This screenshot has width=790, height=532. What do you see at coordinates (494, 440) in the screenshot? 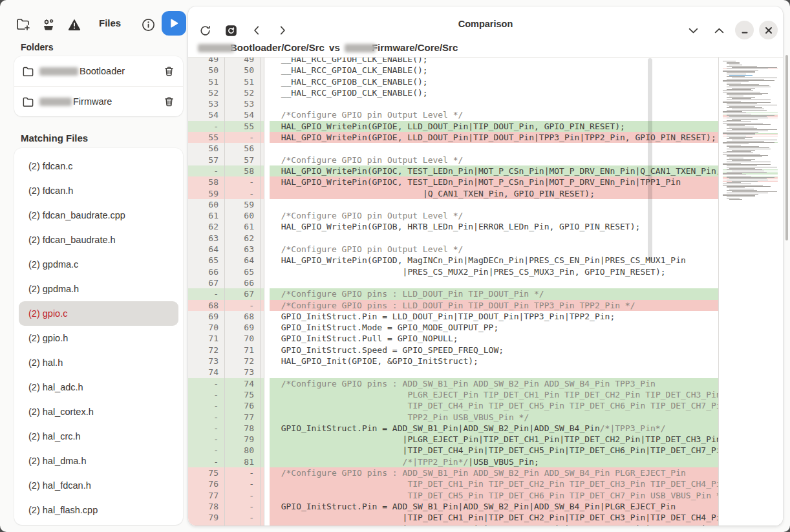
I see `code-line: |PLGR_EJECT_Pin|TIP_DET_CH1_Pin|TIP_DET_…` at bounding box center [494, 440].